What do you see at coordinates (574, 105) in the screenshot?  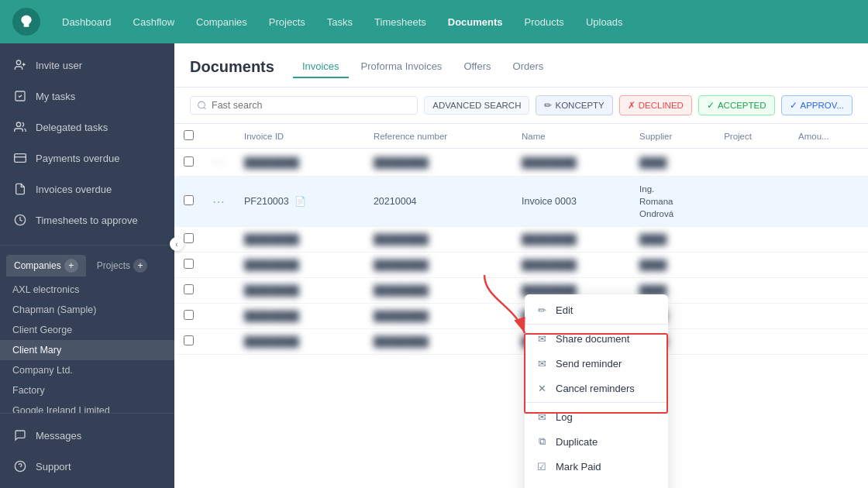 I see `filter-koncepty: ✏ KONCEPTY` at bounding box center [574, 105].